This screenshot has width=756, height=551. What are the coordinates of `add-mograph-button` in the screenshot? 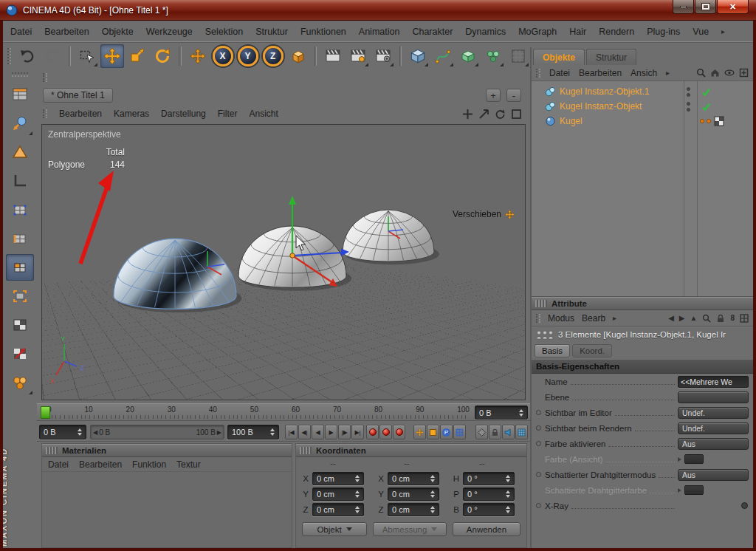 It's located at (493, 56).